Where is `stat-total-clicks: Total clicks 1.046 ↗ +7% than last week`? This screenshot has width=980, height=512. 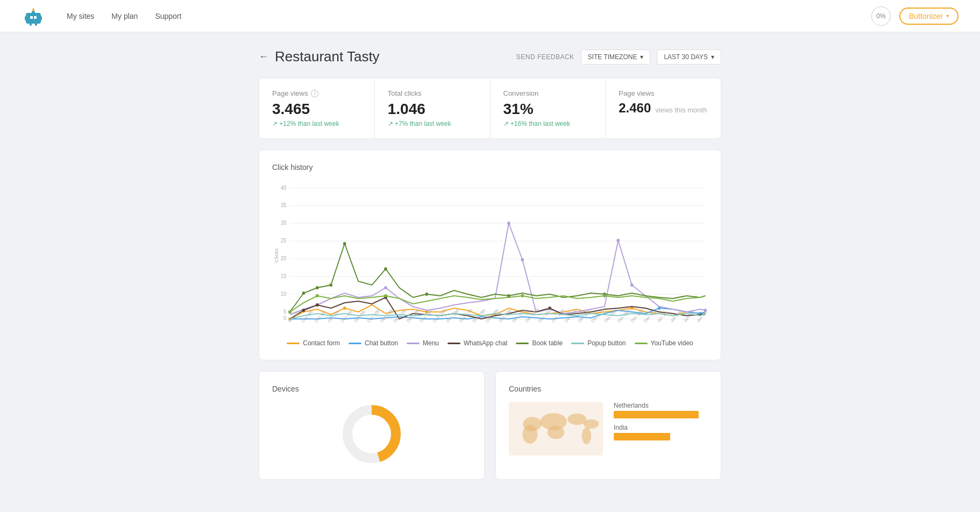
stat-total-clicks: Total clicks 1.046 ↗ +7% than last week is located at coordinates (432, 109).